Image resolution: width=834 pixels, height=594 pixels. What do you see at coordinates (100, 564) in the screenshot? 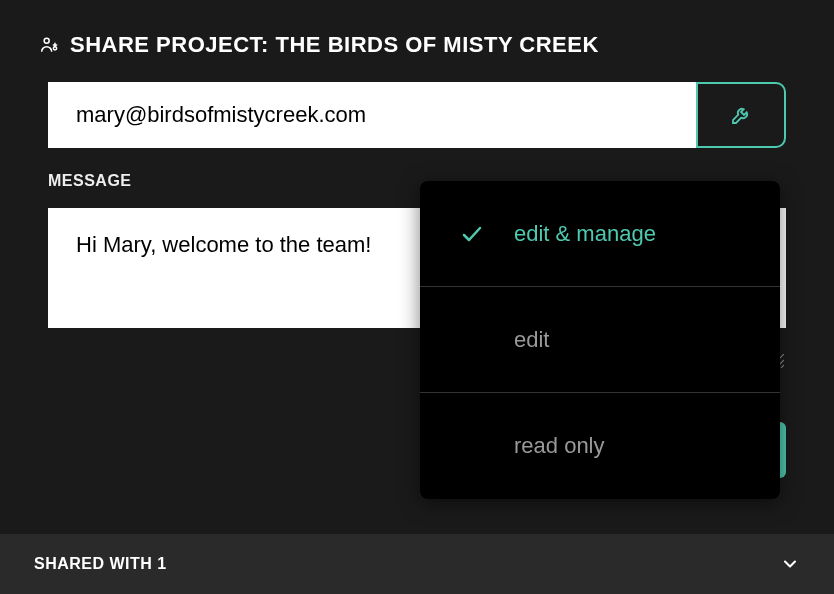
I see `shared-with-label: SHARED WITH 1` at bounding box center [100, 564].